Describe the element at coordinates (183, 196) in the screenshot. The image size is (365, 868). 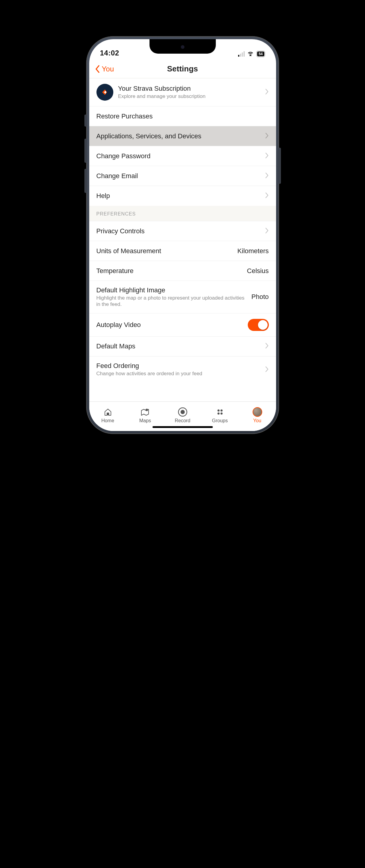
I see `row-help: Help` at that location.